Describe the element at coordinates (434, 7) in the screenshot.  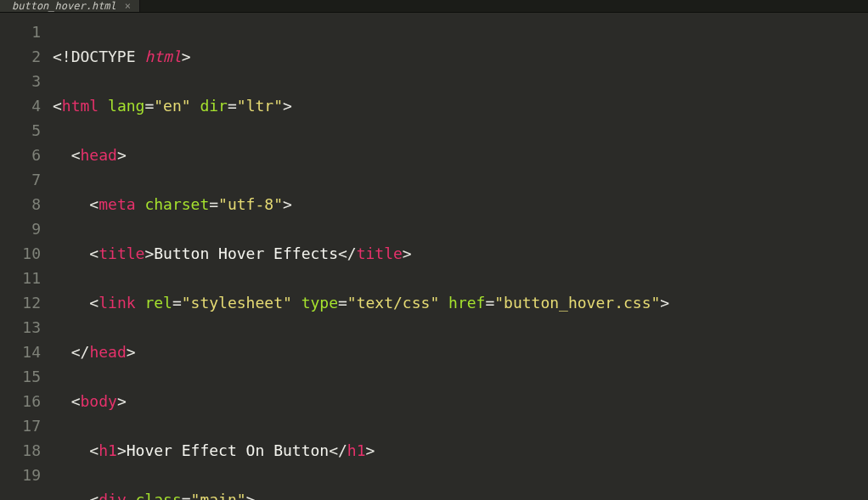
I see `tab-bar: button_hover.html ×` at that location.